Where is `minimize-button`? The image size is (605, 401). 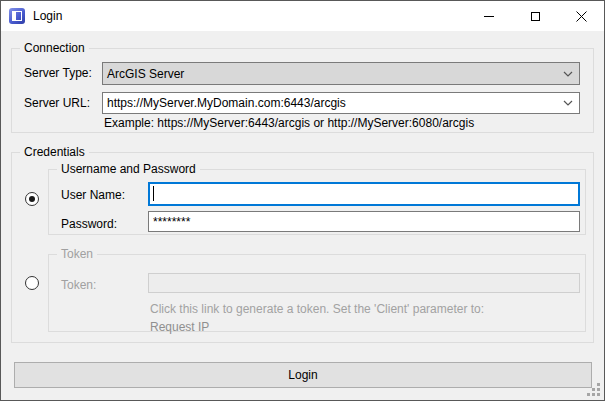
minimize-button is located at coordinates (489, 16).